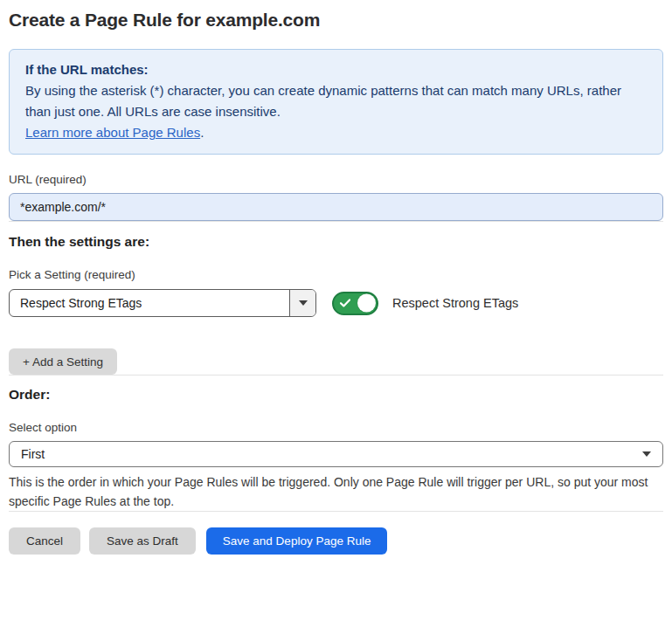  Describe the element at coordinates (336, 180) in the screenshot. I see `url-label: URL (required)` at that location.